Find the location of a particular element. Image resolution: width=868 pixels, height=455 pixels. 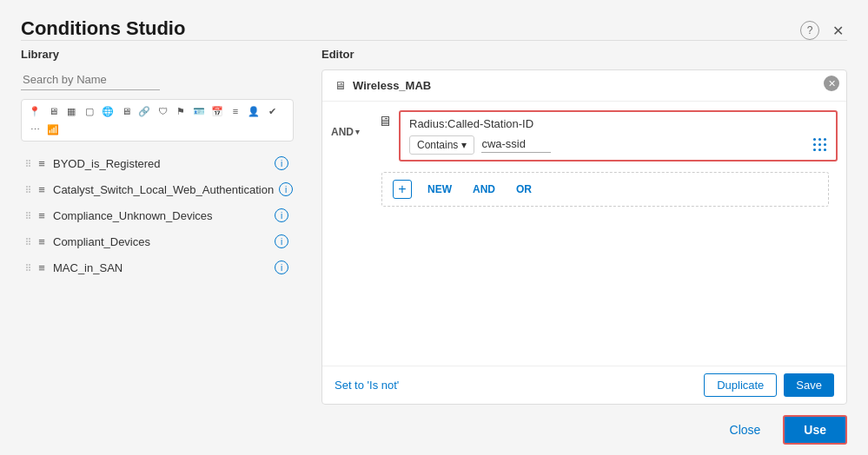

list-item: ≡ MAC_in_SAN i is located at coordinates (157, 267).